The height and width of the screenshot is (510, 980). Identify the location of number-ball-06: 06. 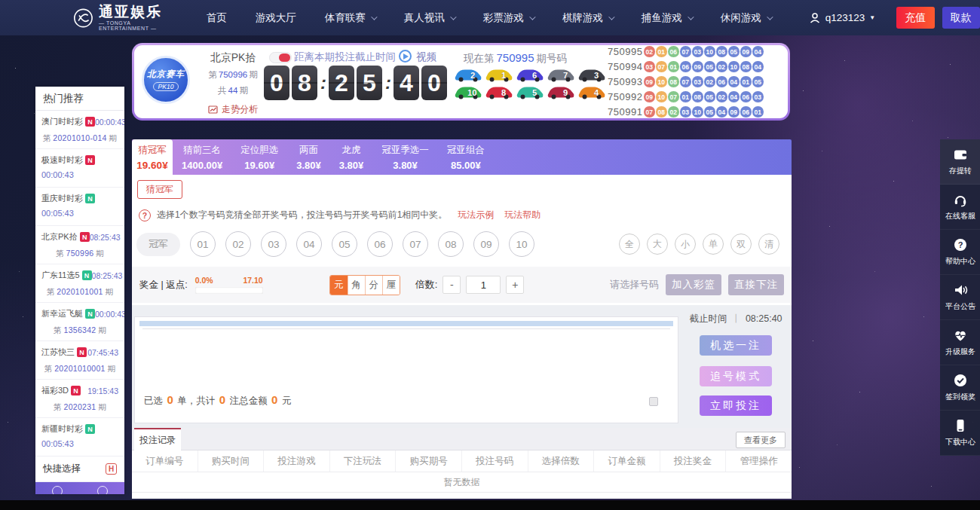
(380, 244).